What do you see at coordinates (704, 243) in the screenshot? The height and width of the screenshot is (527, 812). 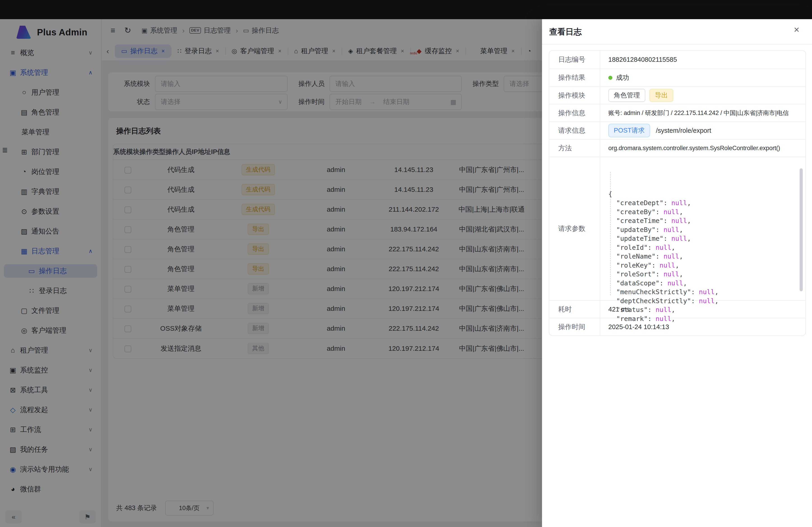 I see `json-lines: { "createDept": null, "createBy": null, …` at bounding box center [704, 243].